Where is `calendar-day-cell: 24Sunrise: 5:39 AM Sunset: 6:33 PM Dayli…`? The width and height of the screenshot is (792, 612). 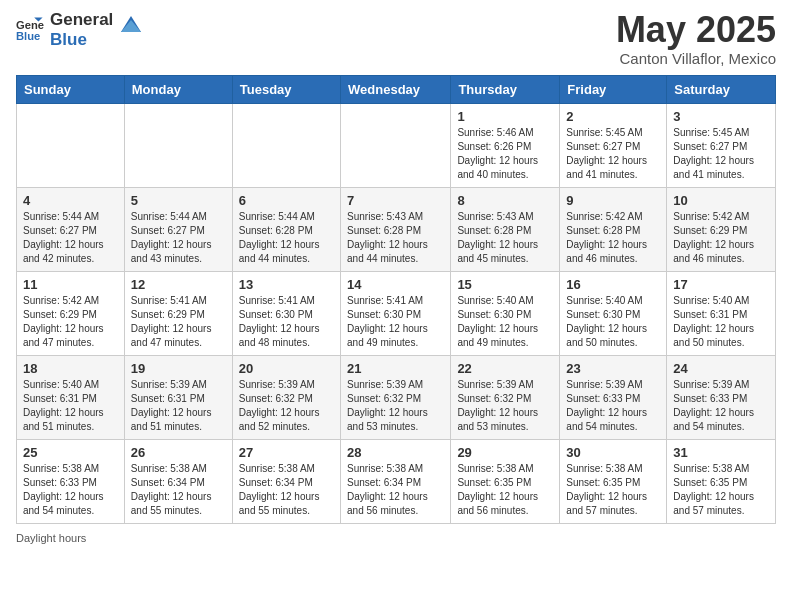 calendar-day-cell: 24Sunrise: 5:39 AM Sunset: 6:33 PM Dayli… is located at coordinates (722, 397).